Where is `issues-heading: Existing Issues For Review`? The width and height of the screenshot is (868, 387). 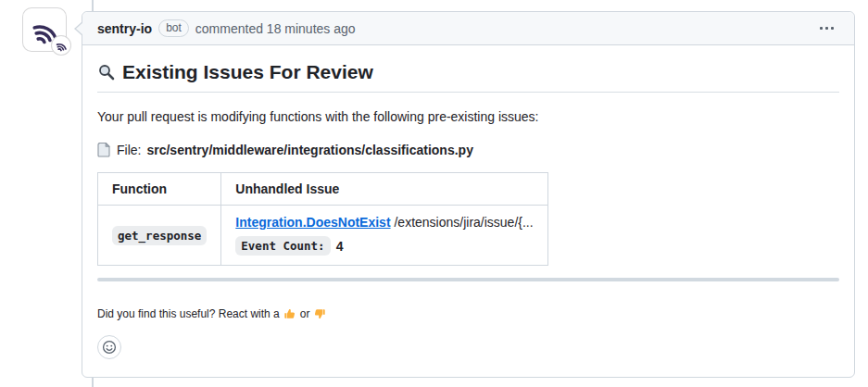
issues-heading: Existing Issues For Review is located at coordinates (469, 76).